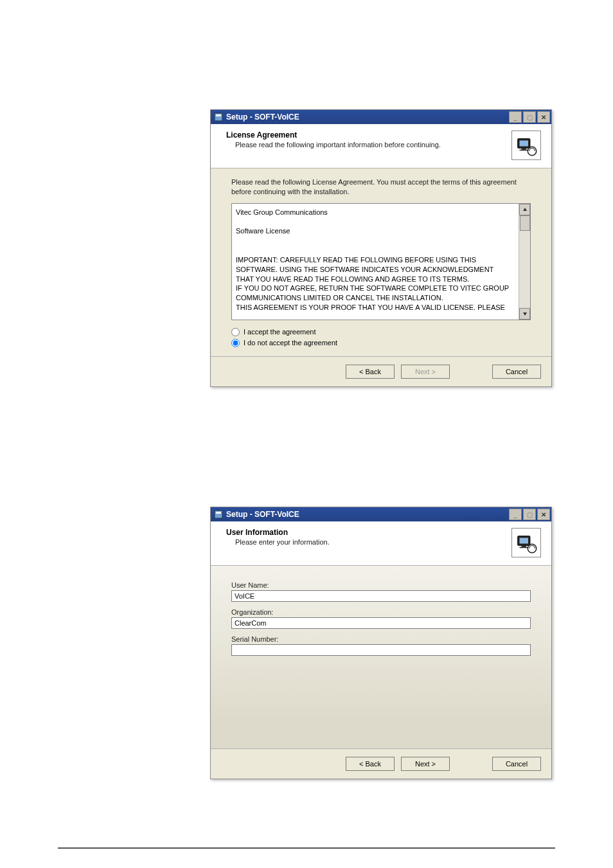 The height and width of the screenshot is (868, 613). What do you see at coordinates (381, 596) in the screenshot?
I see `username-input` at bounding box center [381, 596].